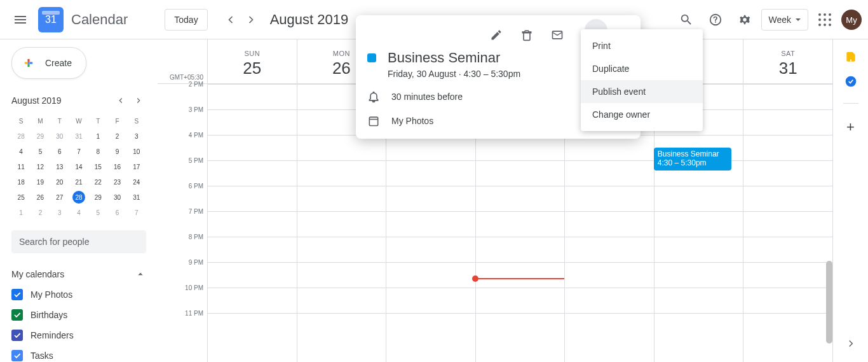  Describe the element at coordinates (21, 197) in the screenshot. I see `mini-day: 25` at that location.